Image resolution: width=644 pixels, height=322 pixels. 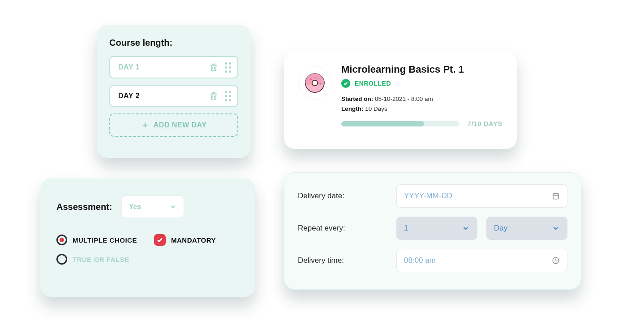 I want to click on delivery-time-input: 08:00 am, so click(x=482, y=261).